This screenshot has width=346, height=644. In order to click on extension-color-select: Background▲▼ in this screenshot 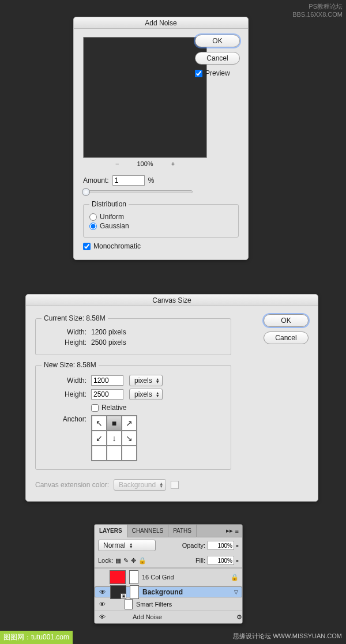, I will do `click(140, 485)`.